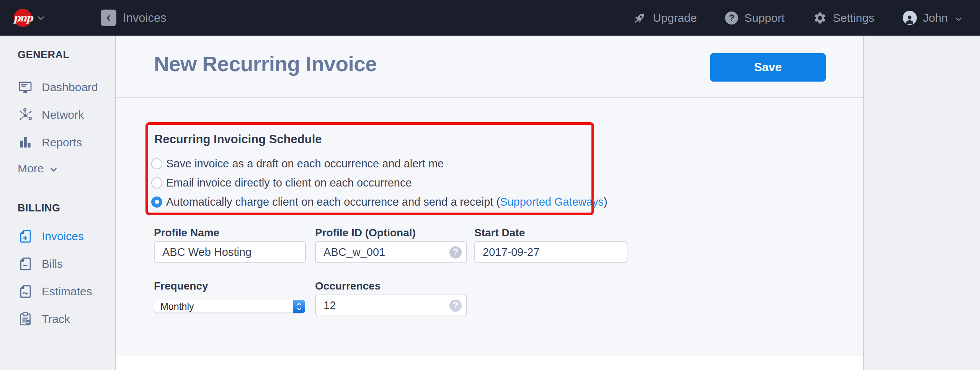  What do you see at coordinates (57, 319) in the screenshot?
I see `sidebar-item-track: Track` at bounding box center [57, 319].